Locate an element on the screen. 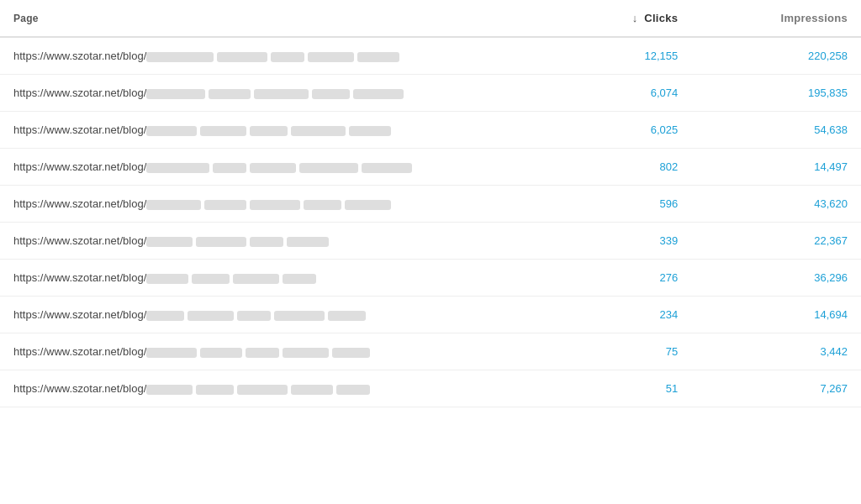 The height and width of the screenshot is (504, 861). table-cell-clicks: 75 is located at coordinates (626, 352).